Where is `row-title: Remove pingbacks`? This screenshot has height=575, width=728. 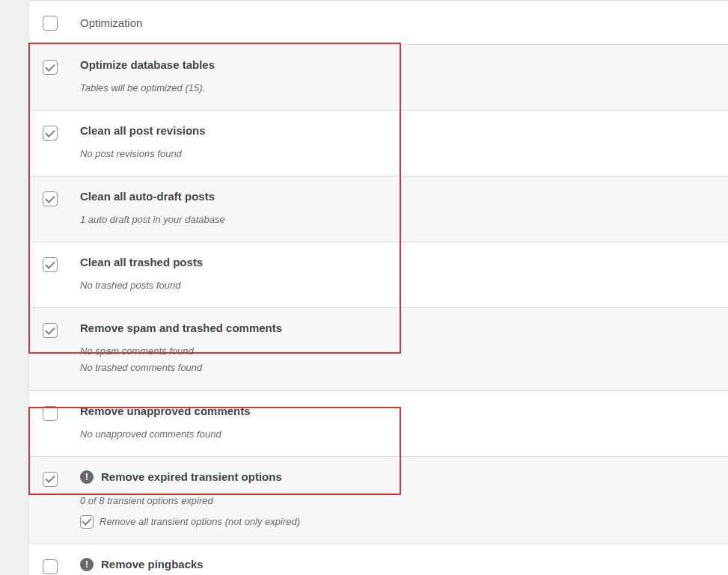 row-title: Remove pingbacks is located at coordinates (153, 564).